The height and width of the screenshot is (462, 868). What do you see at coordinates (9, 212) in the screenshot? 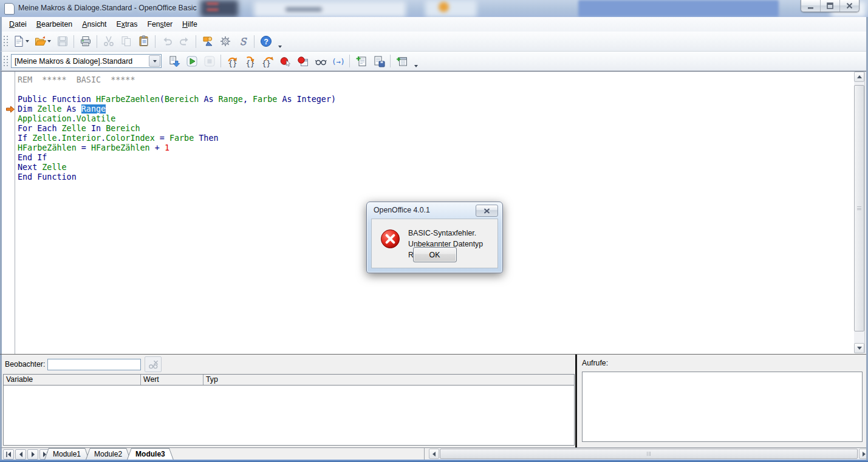
I see `breakpoint-gutter` at bounding box center [9, 212].